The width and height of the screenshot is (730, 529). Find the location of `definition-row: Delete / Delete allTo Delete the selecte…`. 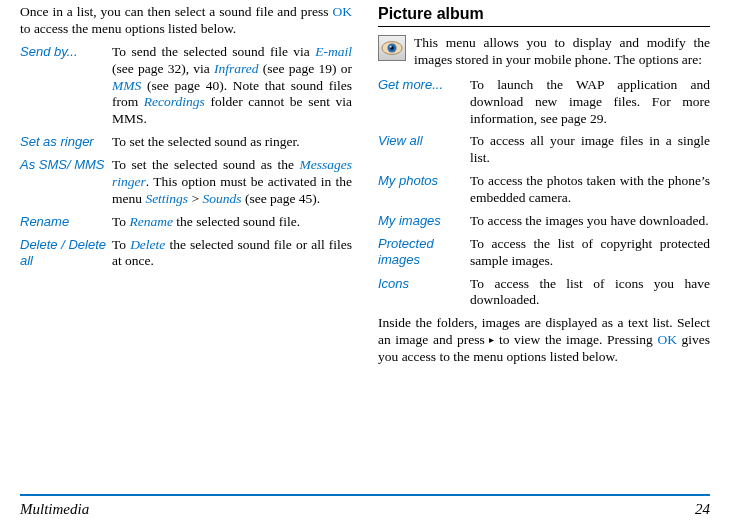

definition-row: Delete / Delete allTo Delete the selecte… is located at coordinates (186, 254).